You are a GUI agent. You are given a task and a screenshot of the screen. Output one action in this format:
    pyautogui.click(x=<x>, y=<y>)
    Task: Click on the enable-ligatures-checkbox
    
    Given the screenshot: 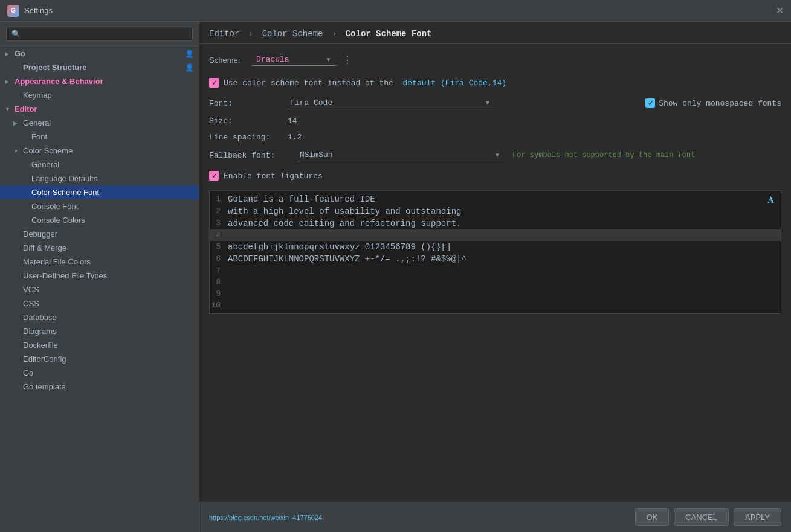 What is the action you would take?
    pyautogui.click(x=214, y=176)
    